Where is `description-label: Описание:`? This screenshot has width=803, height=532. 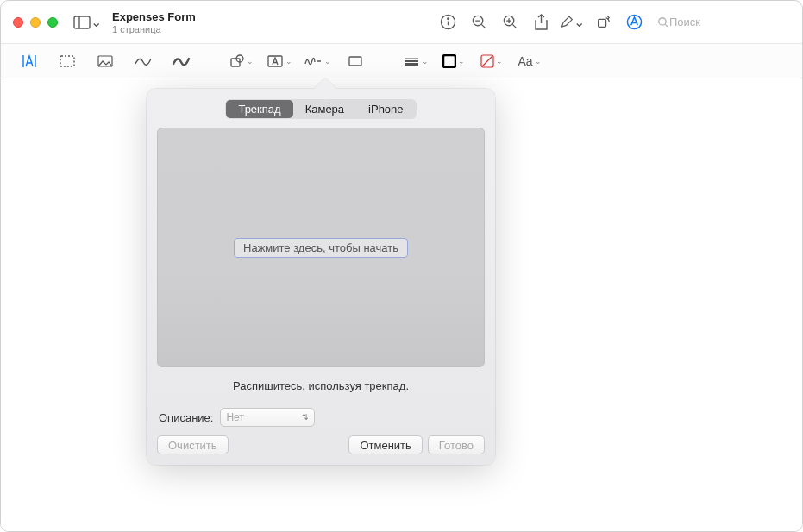 description-label: Описание: is located at coordinates (186, 417).